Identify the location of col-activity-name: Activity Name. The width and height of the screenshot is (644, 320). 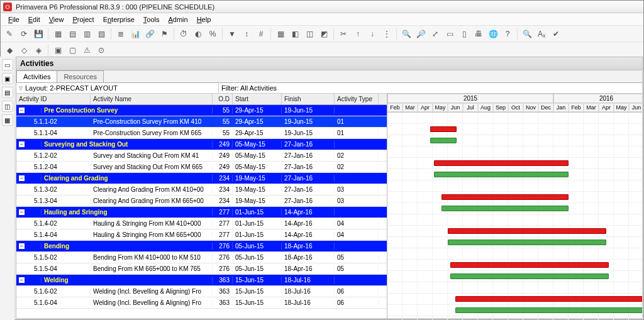
(152, 99).